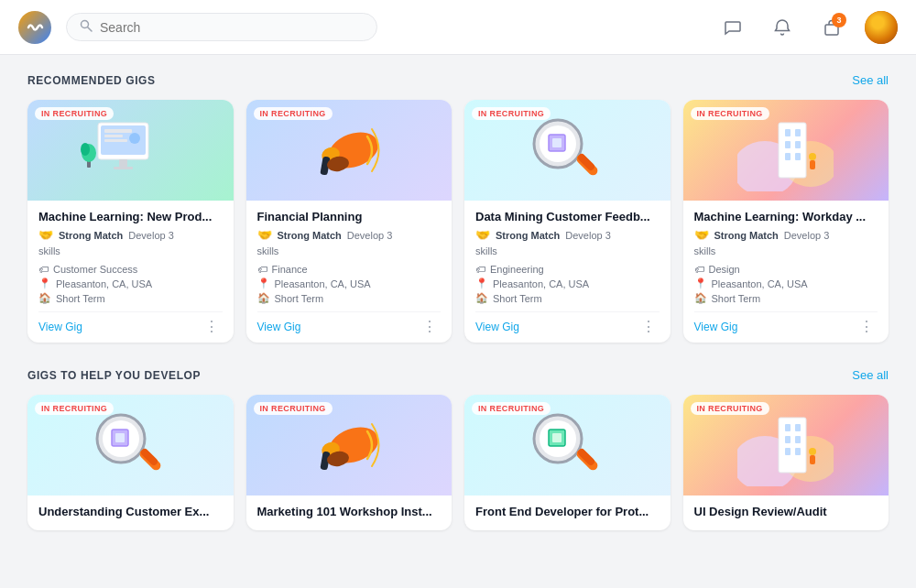  What do you see at coordinates (702, 234) in the screenshot?
I see `match-icon-4: 🤝` at bounding box center [702, 234].